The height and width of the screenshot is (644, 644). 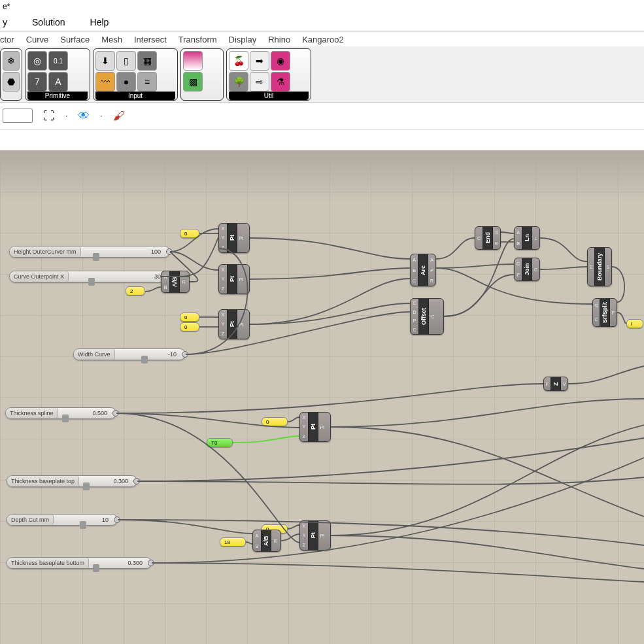 What do you see at coordinates (105, 82) in the screenshot?
I see `slider-icon: 〰` at bounding box center [105, 82].